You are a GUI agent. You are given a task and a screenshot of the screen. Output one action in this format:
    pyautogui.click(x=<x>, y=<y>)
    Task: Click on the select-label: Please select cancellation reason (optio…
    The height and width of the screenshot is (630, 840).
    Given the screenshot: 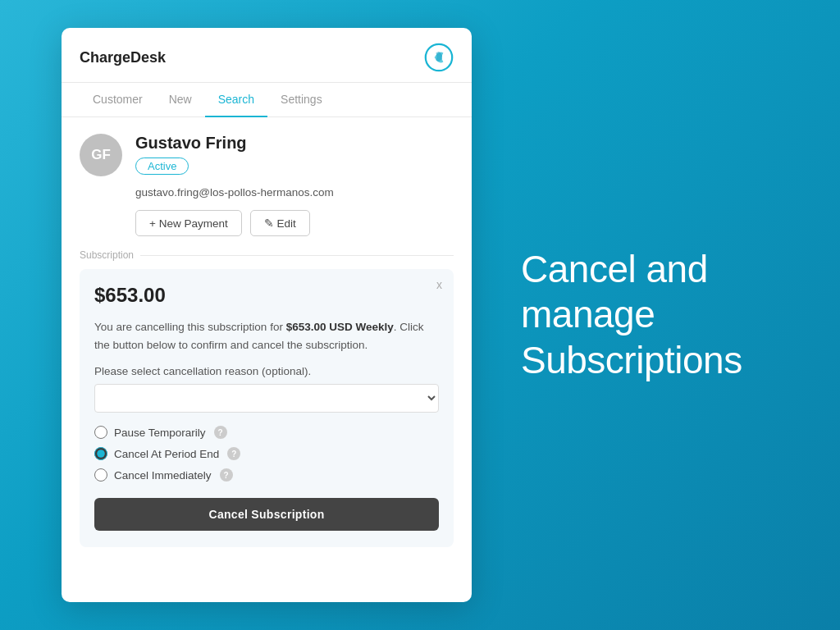 What is the action you would take?
    pyautogui.click(x=267, y=371)
    